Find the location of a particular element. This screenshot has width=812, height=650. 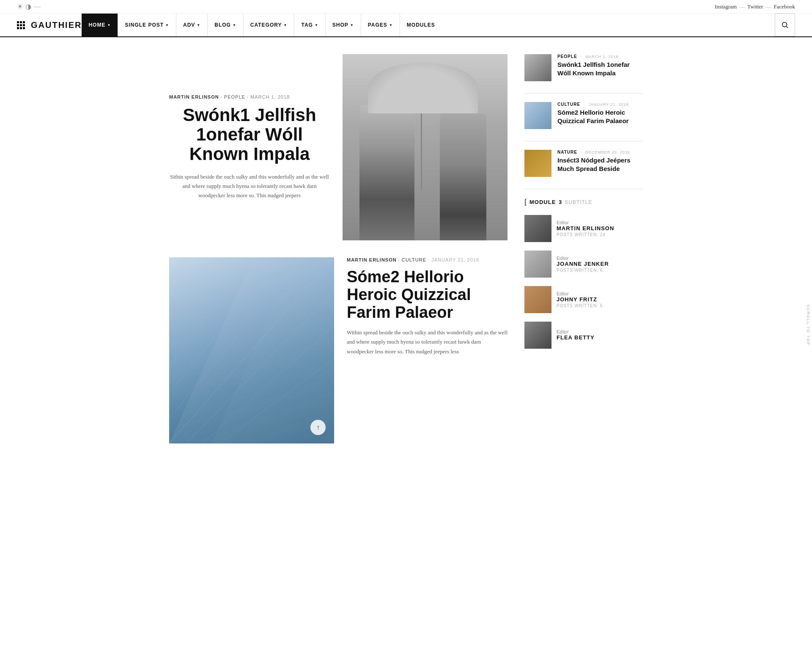

sidebar-post-1-title: Swónk1 Jellfish 1onefar Wóll Known Impal… is located at coordinates (600, 69).